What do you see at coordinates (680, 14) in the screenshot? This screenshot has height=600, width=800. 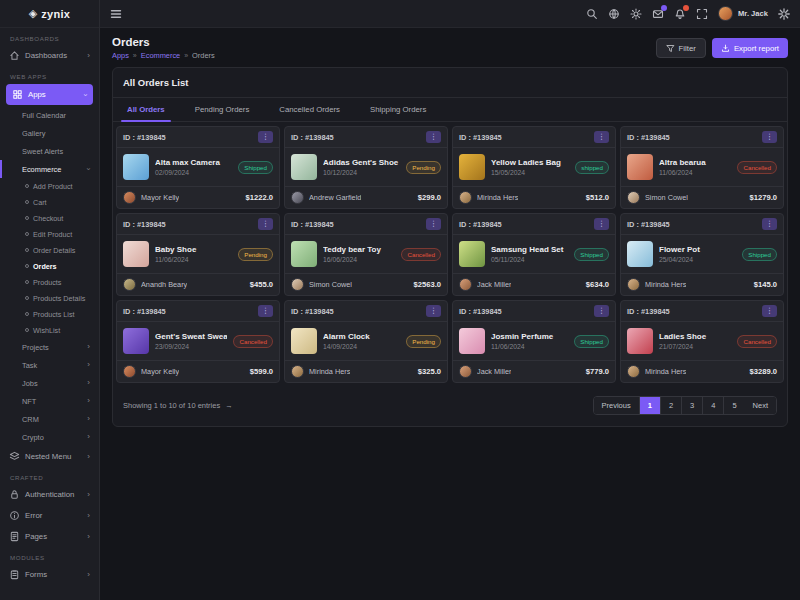 I see `notifications-button` at bounding box center [680, 14].